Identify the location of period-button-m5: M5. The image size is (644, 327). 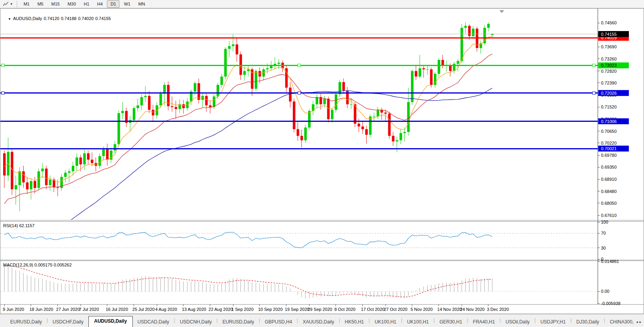
(40, 4).